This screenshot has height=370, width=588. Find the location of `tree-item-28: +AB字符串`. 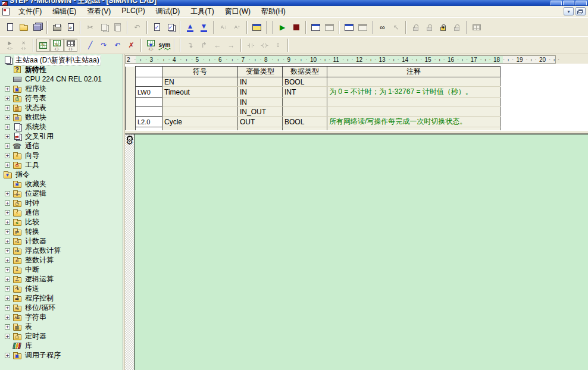

tree-item-28: +AB字符串 is located at coordinates (61, 317).